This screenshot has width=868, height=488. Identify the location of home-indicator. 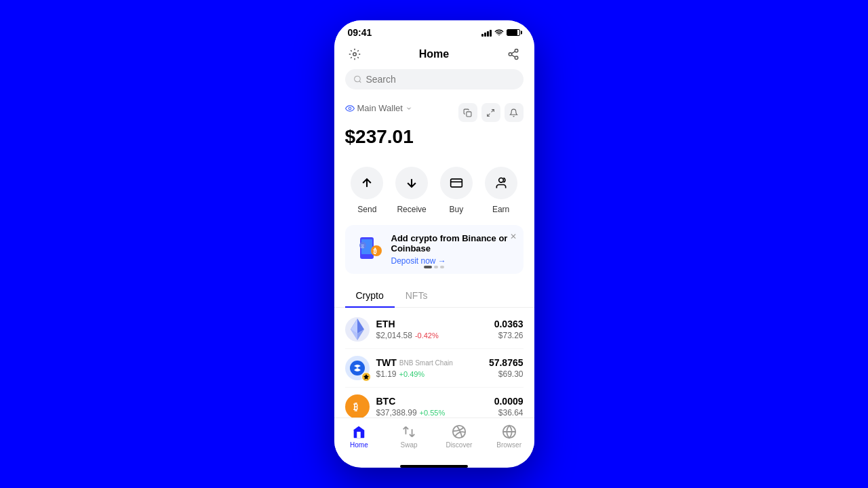
(434, 466).